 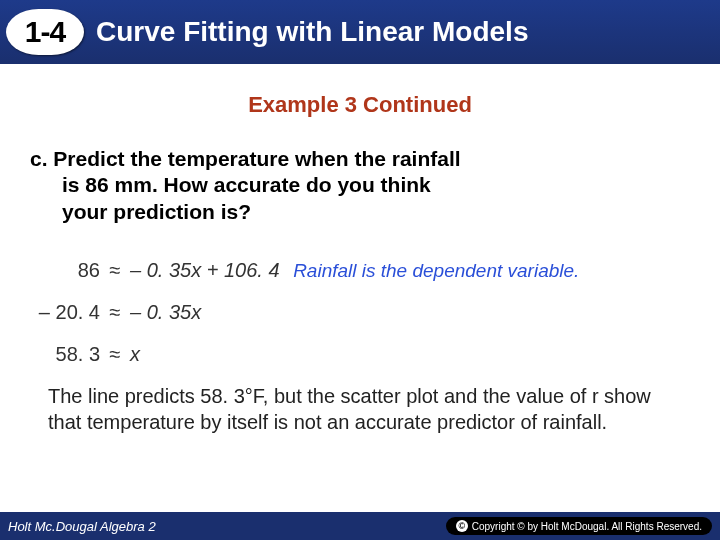 What do you see at coordinates (205, 270) in the screenshot?
I see `equation-text: – 0. 35x + 106. 4` at bounding box center [205, 270].